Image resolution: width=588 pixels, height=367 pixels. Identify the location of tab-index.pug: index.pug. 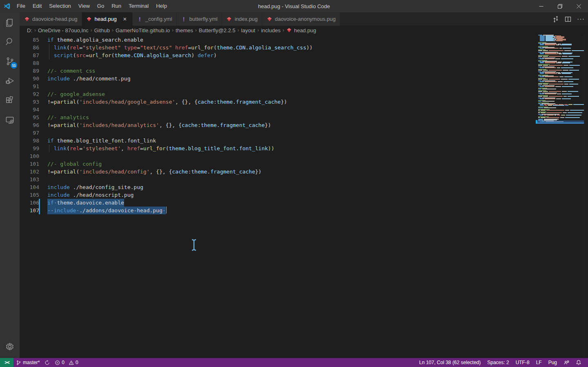
(242, 19).